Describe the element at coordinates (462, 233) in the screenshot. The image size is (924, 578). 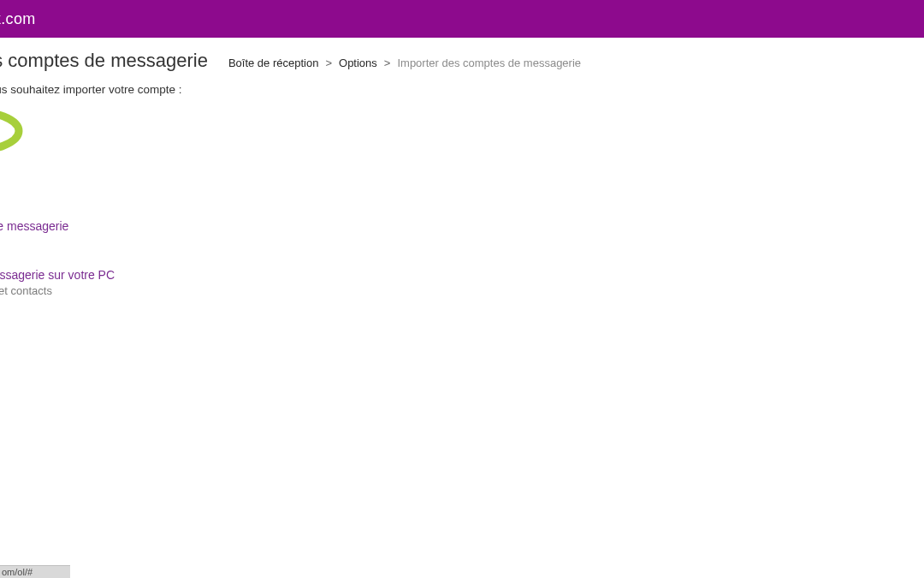
I see `import-option-2: r de messagerie ue` at that location.